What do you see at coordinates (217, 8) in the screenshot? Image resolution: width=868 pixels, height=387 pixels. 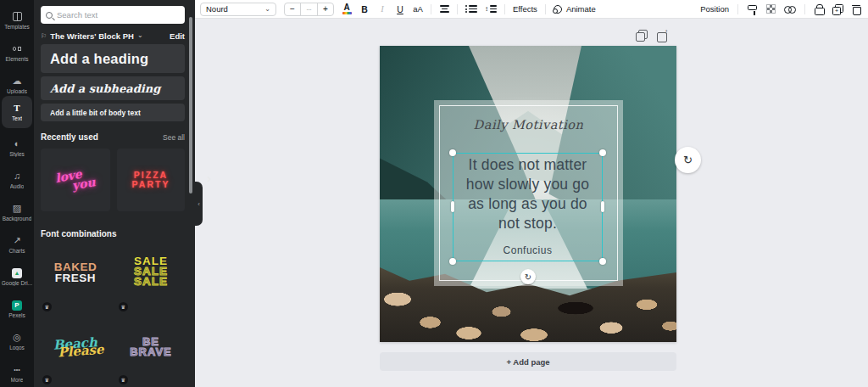 I see `font-family-value: Nourd` at bounding box center [217, 8].